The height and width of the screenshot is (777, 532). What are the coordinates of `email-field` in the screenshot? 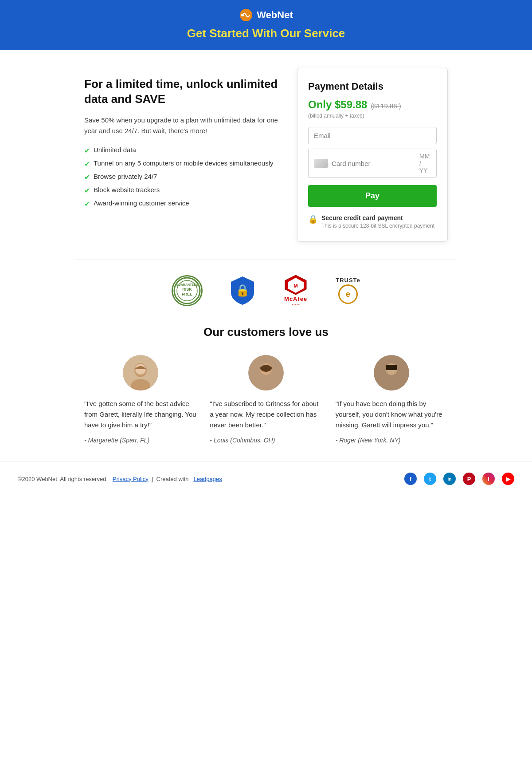 It's located at (372, 136).